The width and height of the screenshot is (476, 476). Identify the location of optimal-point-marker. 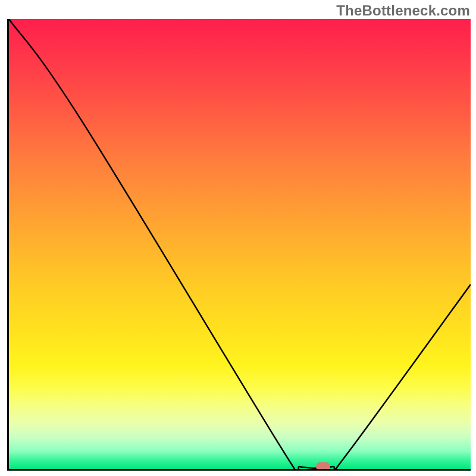
(323, 466).